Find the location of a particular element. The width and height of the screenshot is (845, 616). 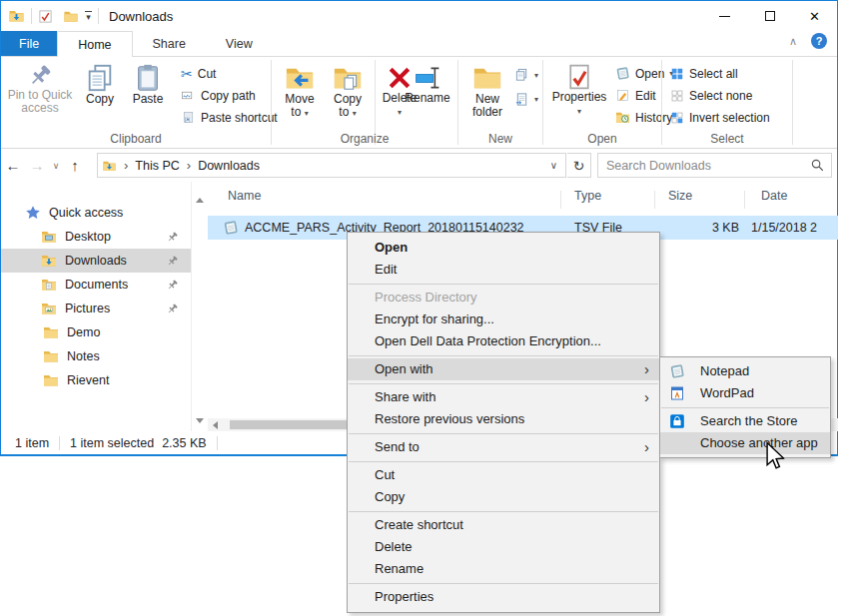

up-icon: ↑ is located at coordinates (75, 166).